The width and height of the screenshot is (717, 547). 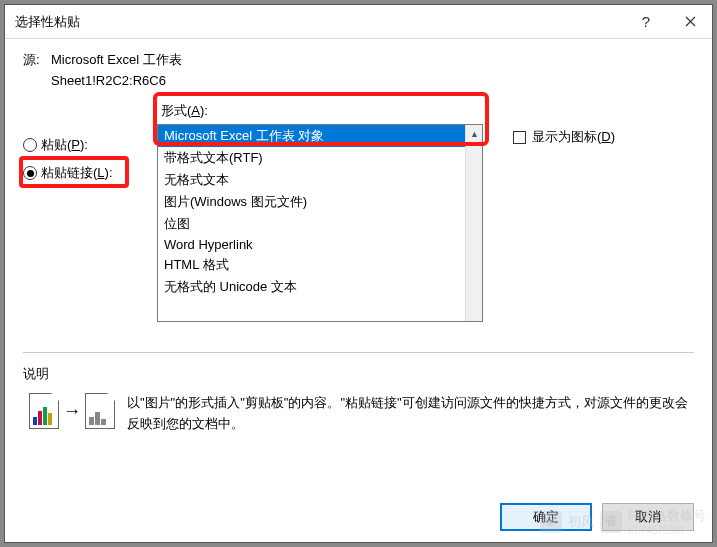 What do you see at coordinates (520, 138) in the screenshot?
I see `checkbox-icon` at bounding box center [520, 138].